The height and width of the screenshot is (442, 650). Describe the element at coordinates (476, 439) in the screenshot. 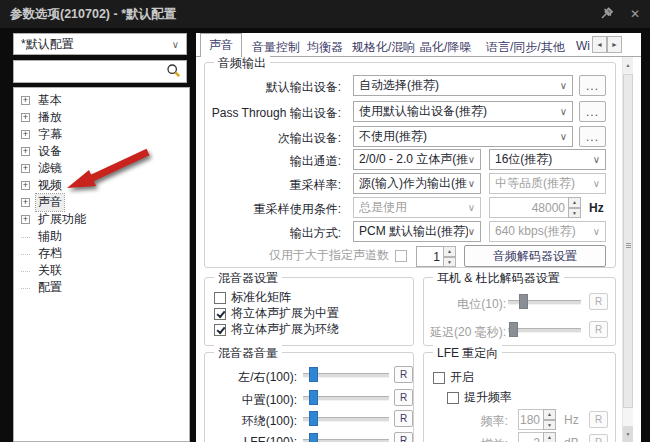

I see `gain-label: 增益:` at that location.